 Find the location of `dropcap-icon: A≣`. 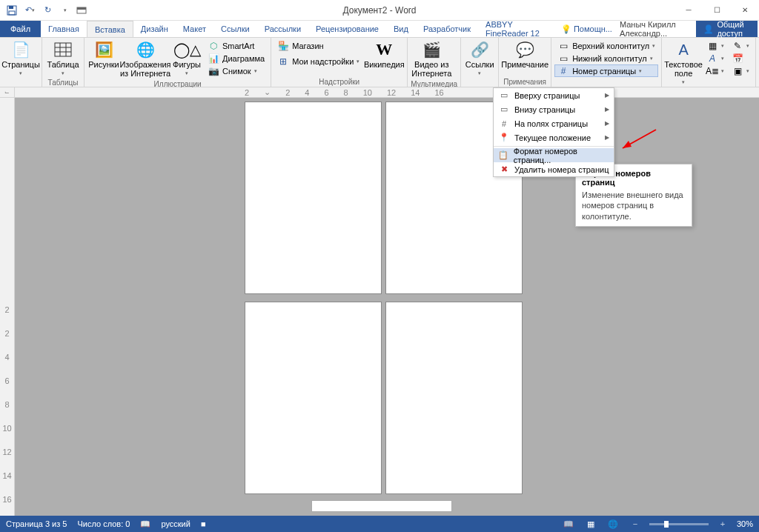

dropcap-icon: A≣ is located at coordinates (712, 71).